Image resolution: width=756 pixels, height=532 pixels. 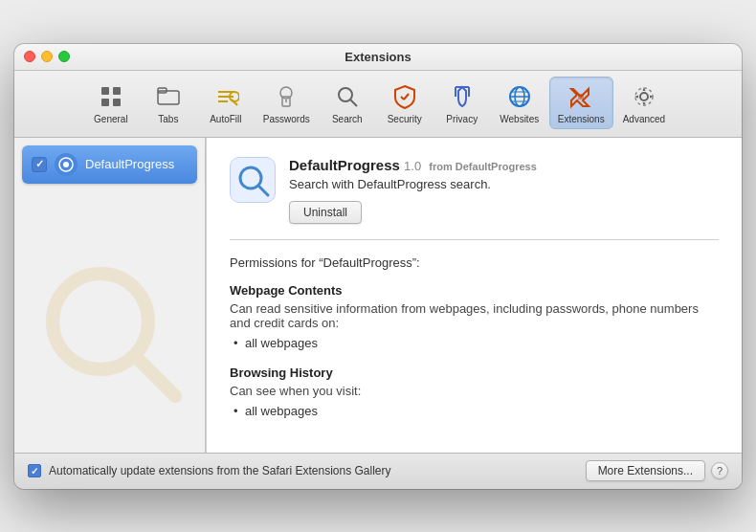 I want to click on bottombar: Automatically update extensions from the…, so click(x=378, y=471).